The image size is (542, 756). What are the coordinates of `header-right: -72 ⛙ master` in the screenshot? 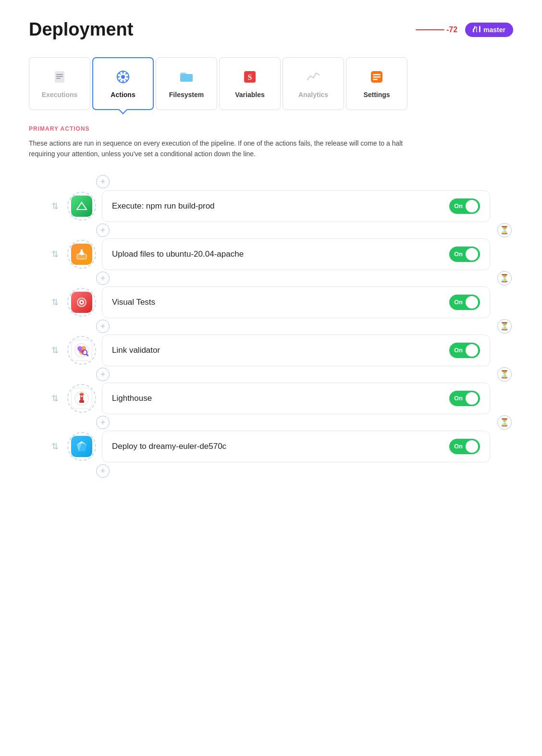 It's located at (464, 30).